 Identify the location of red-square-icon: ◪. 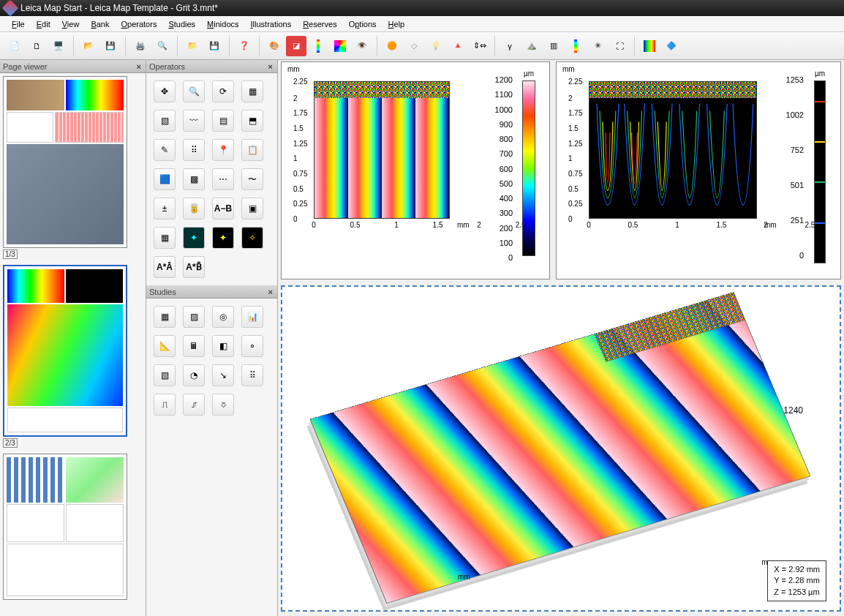
(296, 46).